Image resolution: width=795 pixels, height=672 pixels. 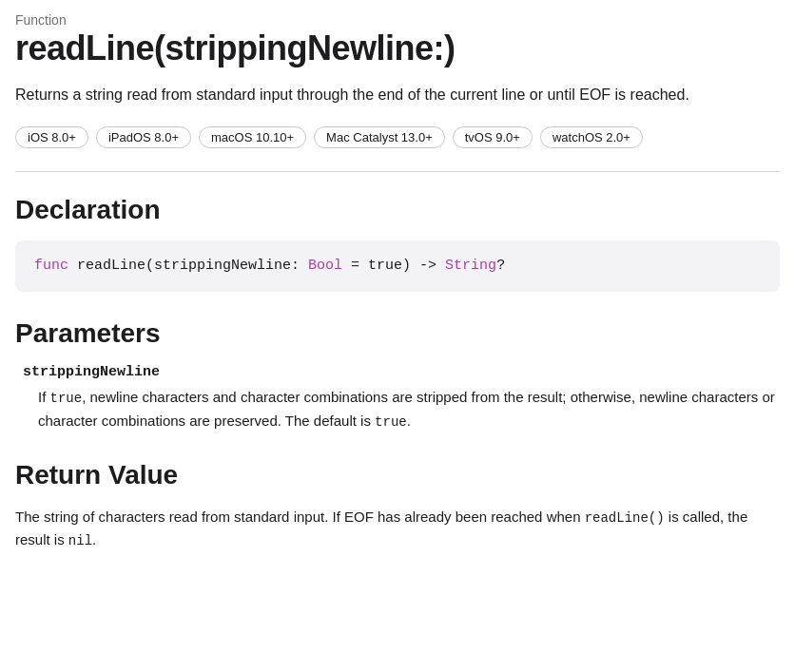 I want to click on return-value-title: Return Value, so click(x=398, y=475).